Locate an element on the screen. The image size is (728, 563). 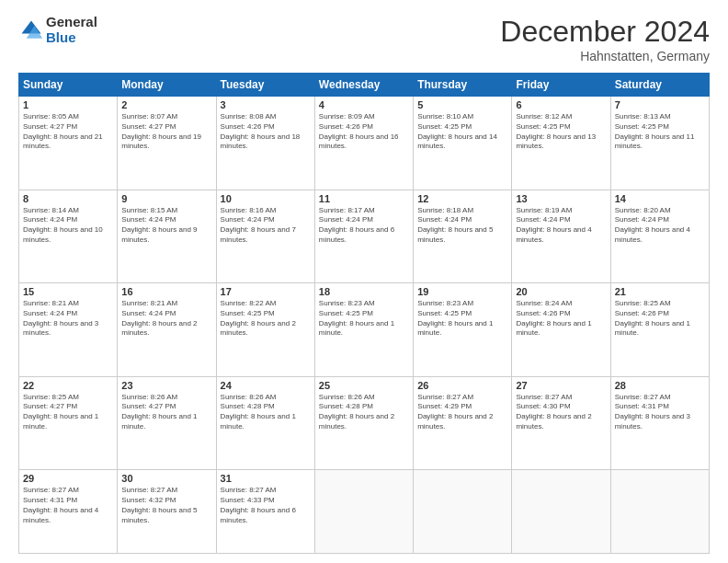
day-number: 22 is located at coordinates (68, 385).